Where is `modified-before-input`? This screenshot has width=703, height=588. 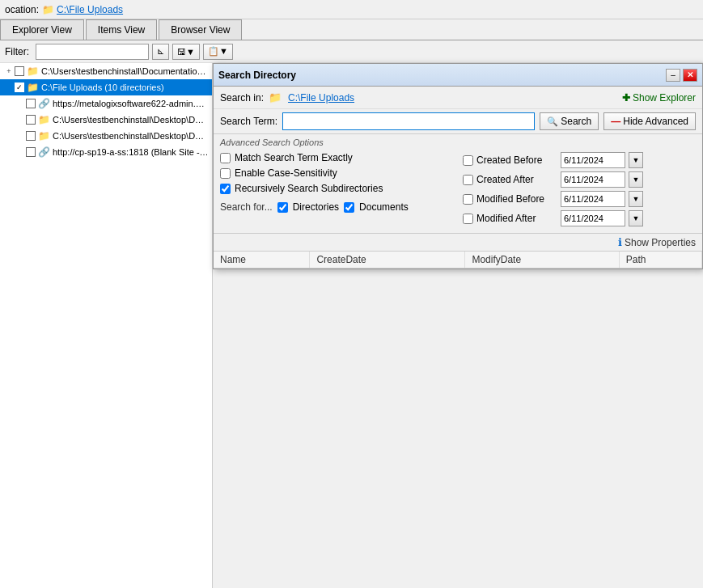
modified-before-input is located at coordinates (593, 199).